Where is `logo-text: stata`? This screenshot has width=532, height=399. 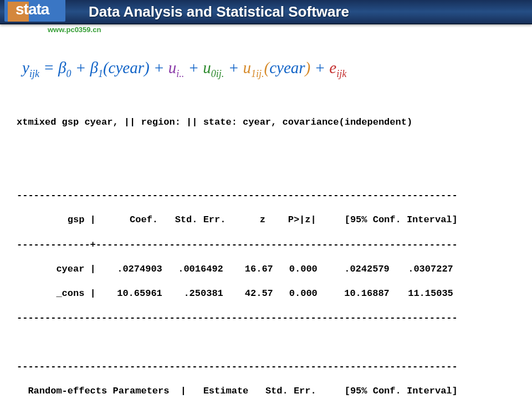 logo-text: stata is located at coordinates (32, 9).